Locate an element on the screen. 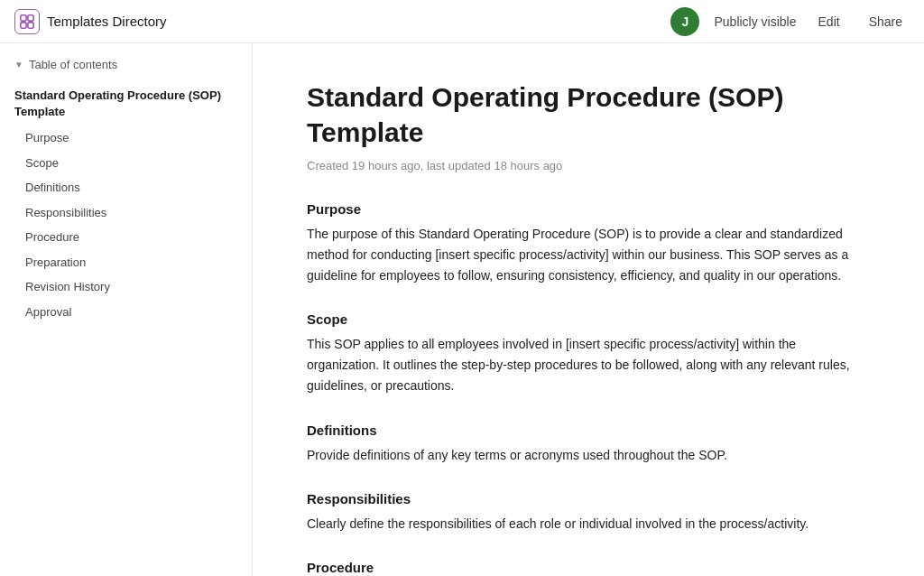  sidebar-item-responsibilities: Responsibilities is located at coordinates (139, 213).